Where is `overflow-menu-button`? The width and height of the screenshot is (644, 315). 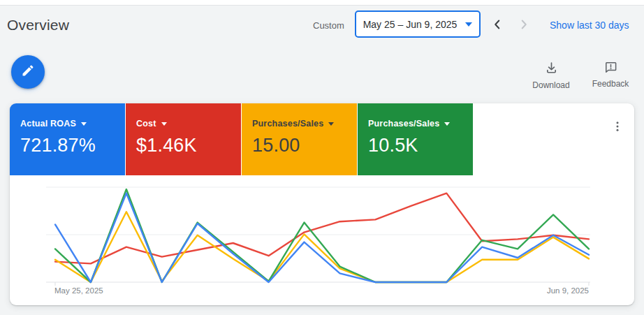 overflow-menu-button is located at coordinates (617, 127).